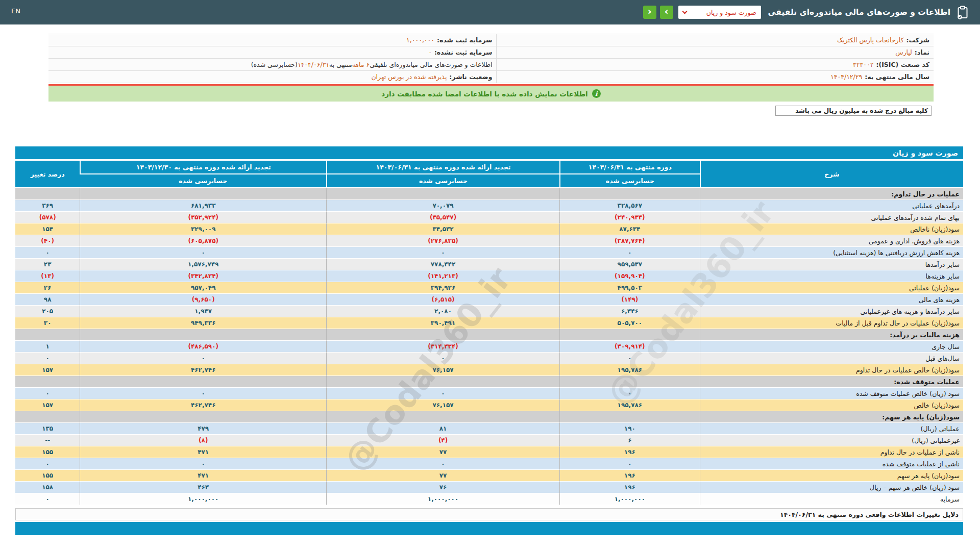  What do you see at coordinates (443, 264) in the screenshot?
I see `value-restated-mid-period: ۷۷۸,۴۴۲` at bounding box center [443, 264].